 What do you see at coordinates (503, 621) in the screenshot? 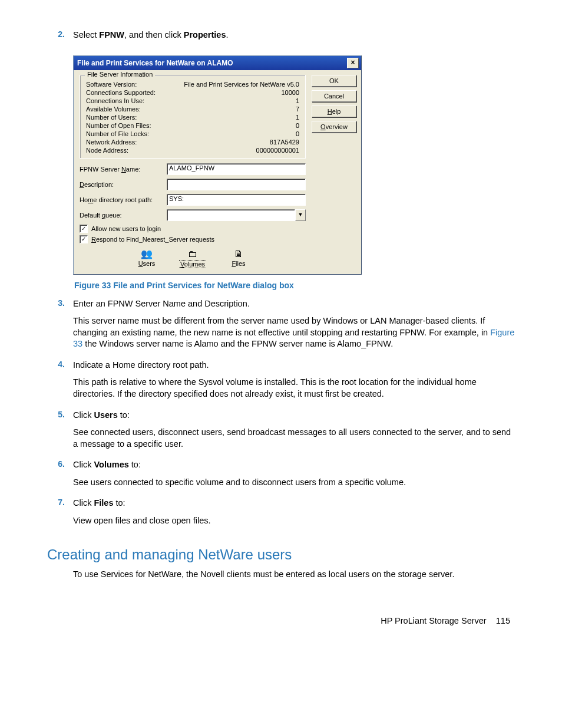
I see `page-number: 115` at bounding box center [503, 621].